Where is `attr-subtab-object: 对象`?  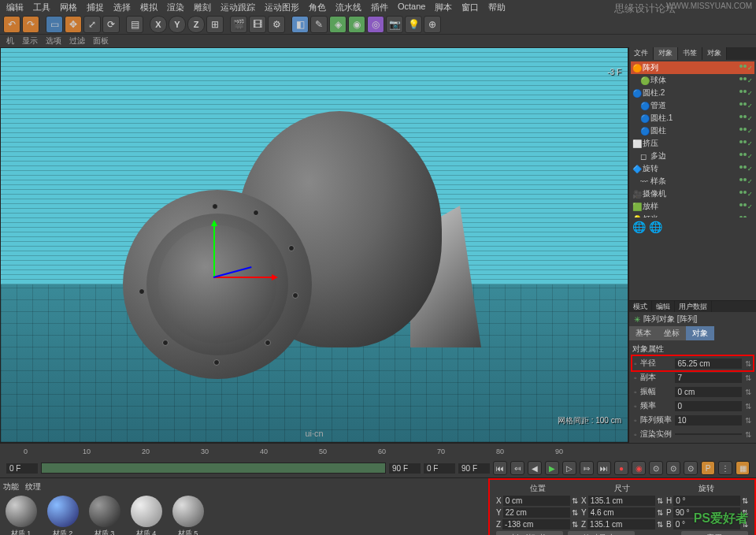
attr-subtab-object: 对象 is located at coordinates (700, 333).